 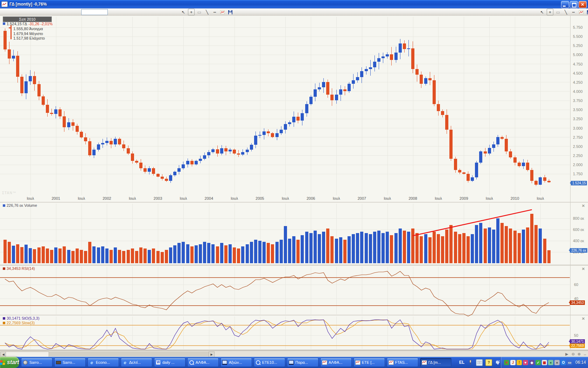 What do you see at coordinates (103, 362) in the screenshot?
I see `taskbar-button-econo: eEcono...` at bounding box center [103, 362].